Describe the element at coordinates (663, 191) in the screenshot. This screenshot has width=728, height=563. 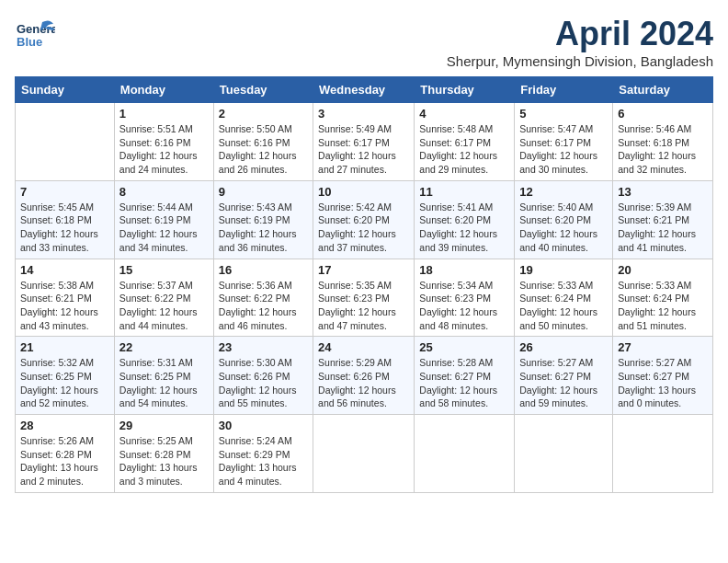
I see `day-number: 13` at that location.